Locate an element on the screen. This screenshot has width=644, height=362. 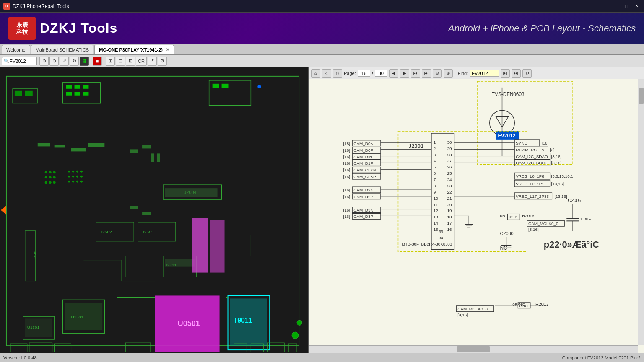
svg-text: R2016 is located at coordinates (528, 215).